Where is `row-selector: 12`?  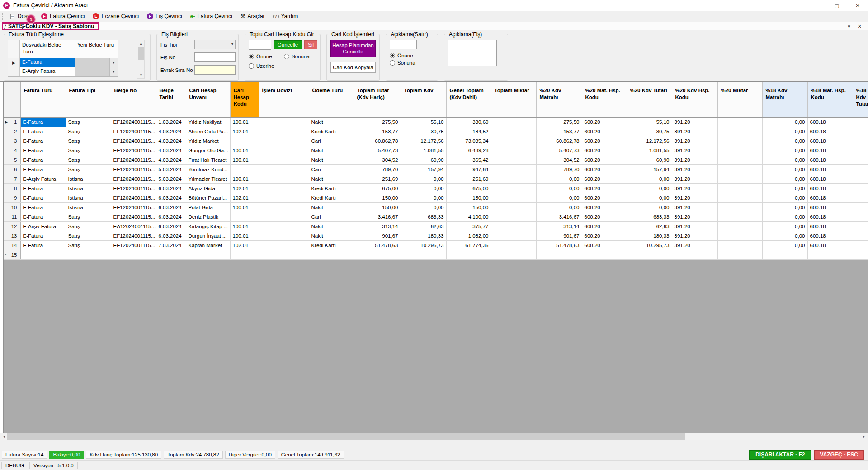
row-selector: 12 is located at coordinates (12, 226).